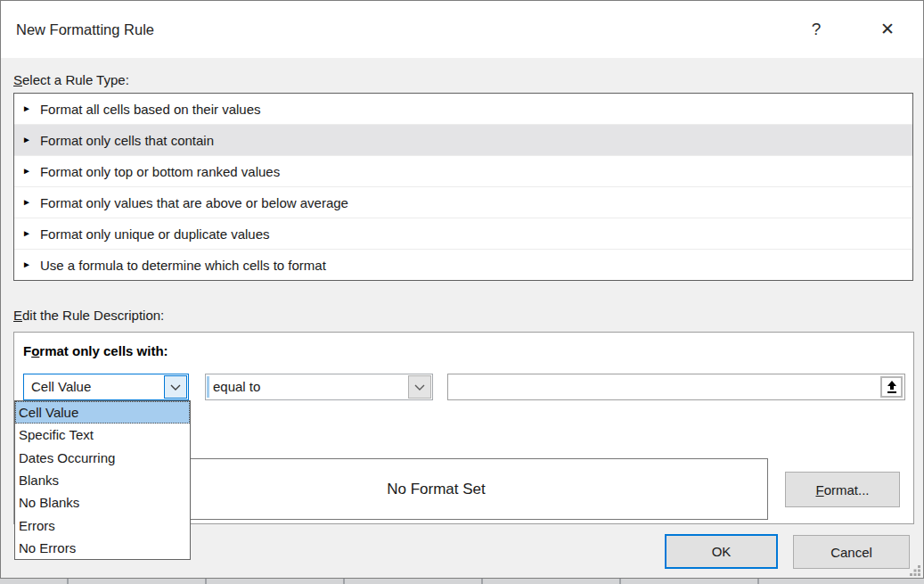  What do you see at coordinates (61, 387) in the screenshot?
I see `cell-value-combobox-value: Cell Value` at bounding box center [61, 387].